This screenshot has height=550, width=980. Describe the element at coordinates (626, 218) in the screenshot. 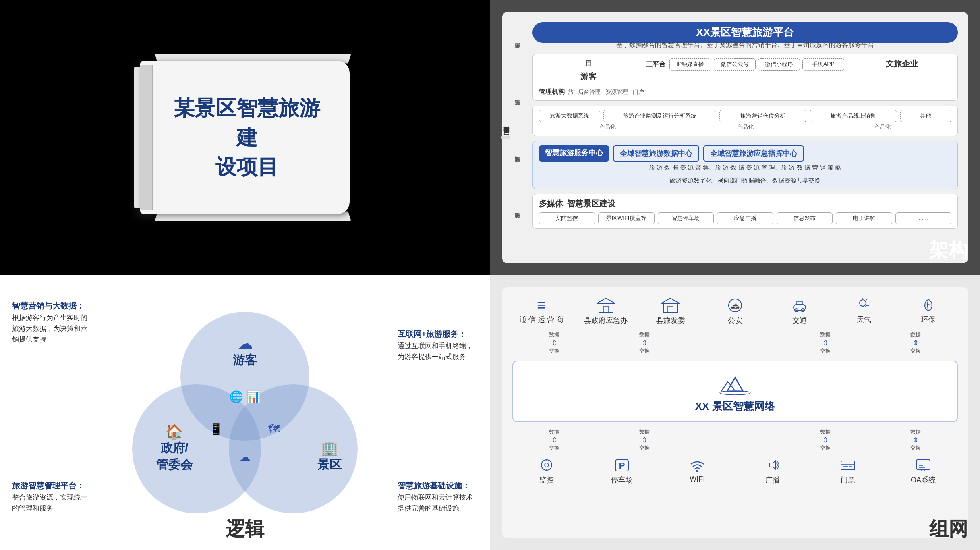

I see `media-item-2: 景区WIFI覆盖等` at that location.